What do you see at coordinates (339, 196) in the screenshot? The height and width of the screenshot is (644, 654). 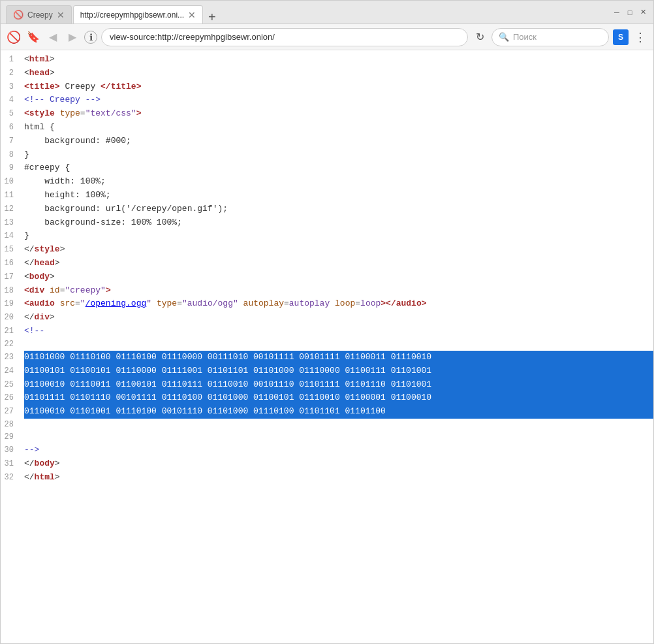 I see `line-content: height: 100%;` at bounding box center [339, 196].